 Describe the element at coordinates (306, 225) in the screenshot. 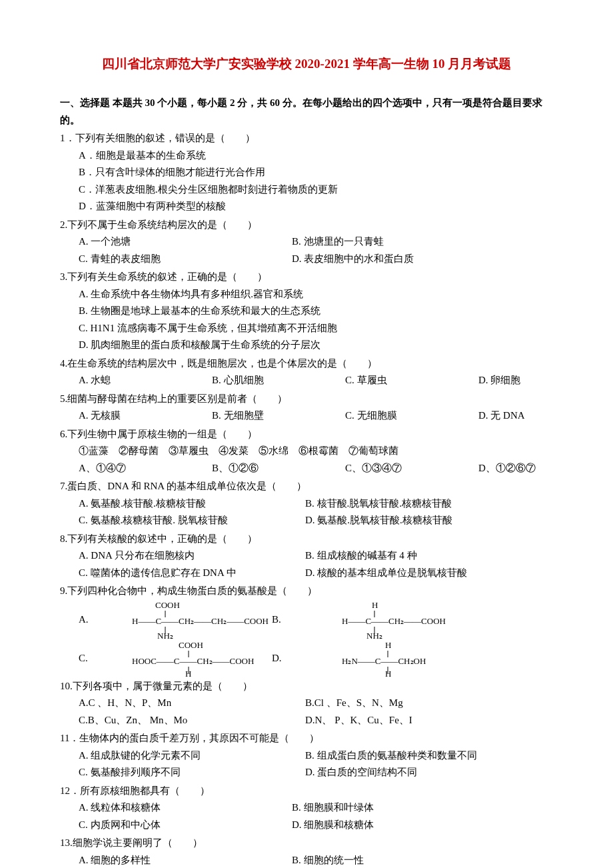

I see `q2-stem: 2.下列不属于生命系统结构层次的是（ ）` at that location.